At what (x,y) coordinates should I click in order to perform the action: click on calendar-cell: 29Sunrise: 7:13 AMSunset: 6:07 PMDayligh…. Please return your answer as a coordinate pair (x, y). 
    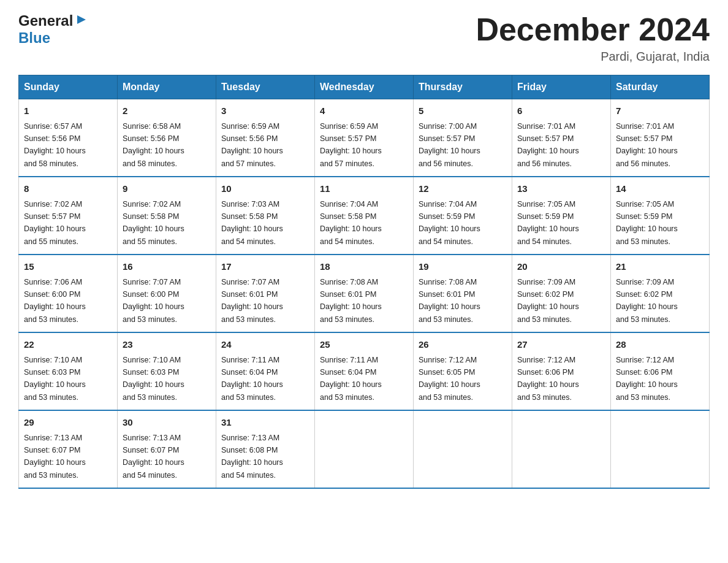
    Looking at the image, I should click on (69, 449).